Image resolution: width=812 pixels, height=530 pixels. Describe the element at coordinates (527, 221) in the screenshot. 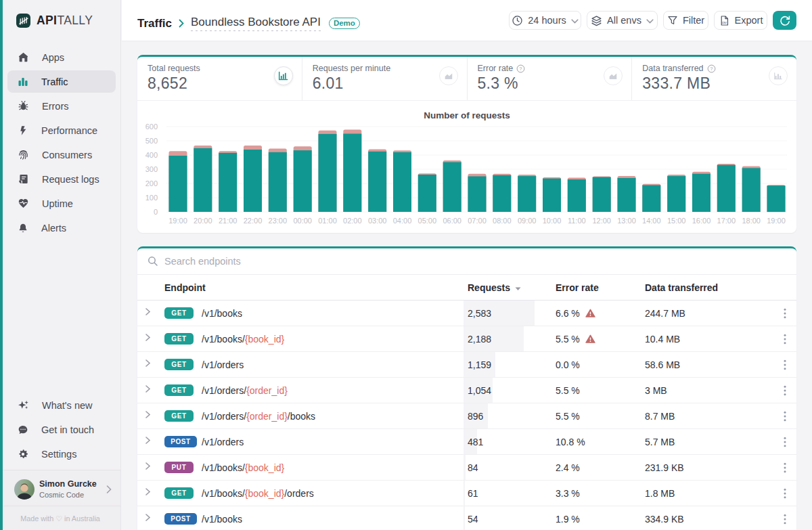

I see `svg-text: 09:00` at that location.